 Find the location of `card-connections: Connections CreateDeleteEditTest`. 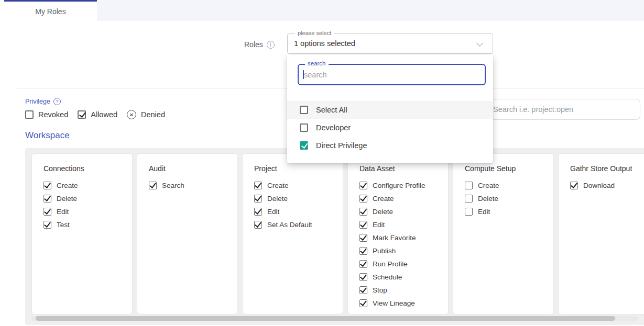

card-connections: Connections CreateDeleteEditTest is located at coordinates (82, 234).